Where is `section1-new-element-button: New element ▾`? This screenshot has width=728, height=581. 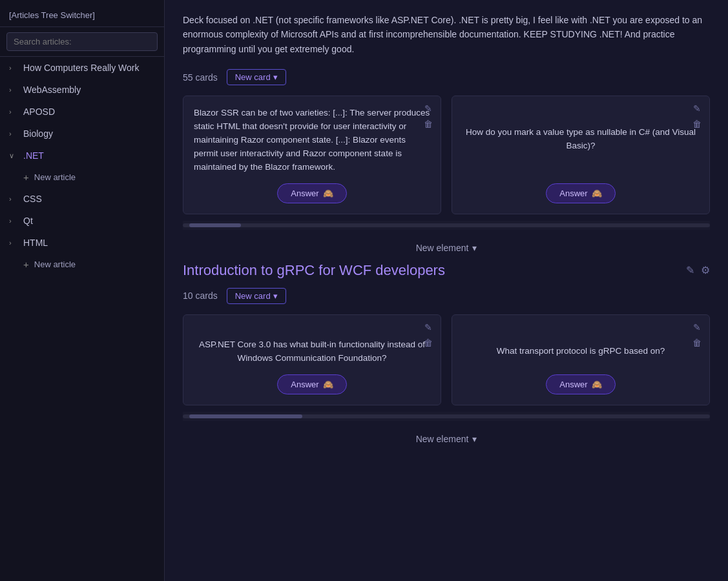
section1-new-element-button: New element ▾ is located at coordinates (447, 248).